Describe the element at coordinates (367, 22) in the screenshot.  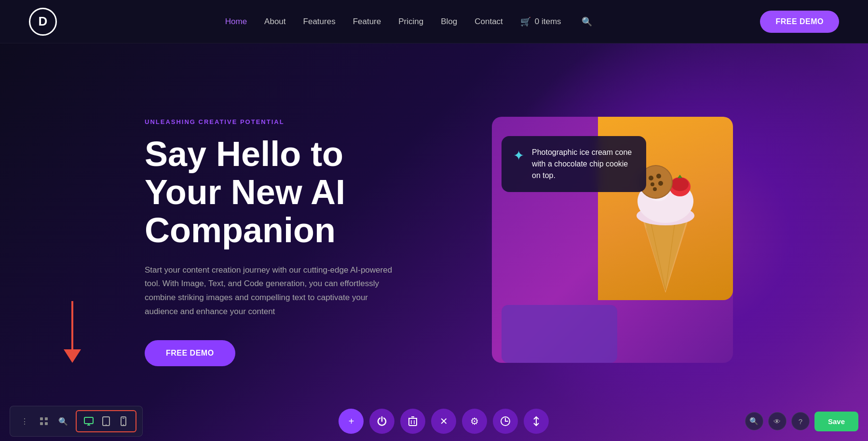
I see `nav-feature: Feature` at that location.